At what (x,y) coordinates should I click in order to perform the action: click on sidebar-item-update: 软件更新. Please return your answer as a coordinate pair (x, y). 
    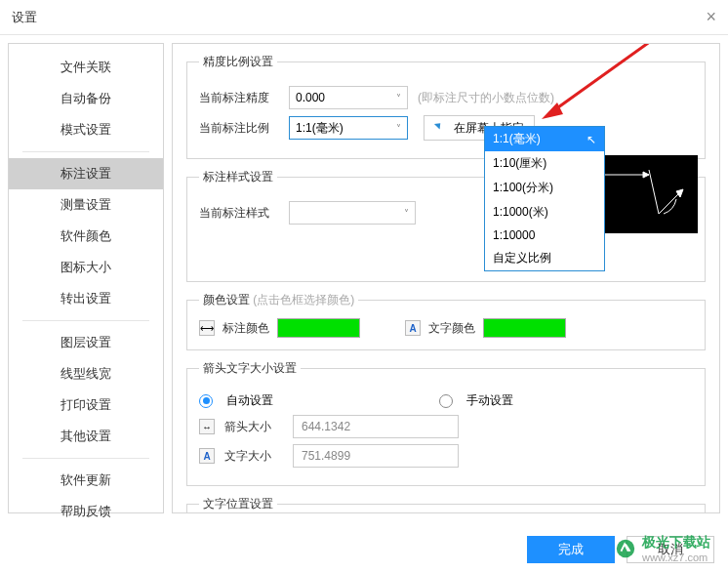
    Looking at the image, I should click on (86, 480).